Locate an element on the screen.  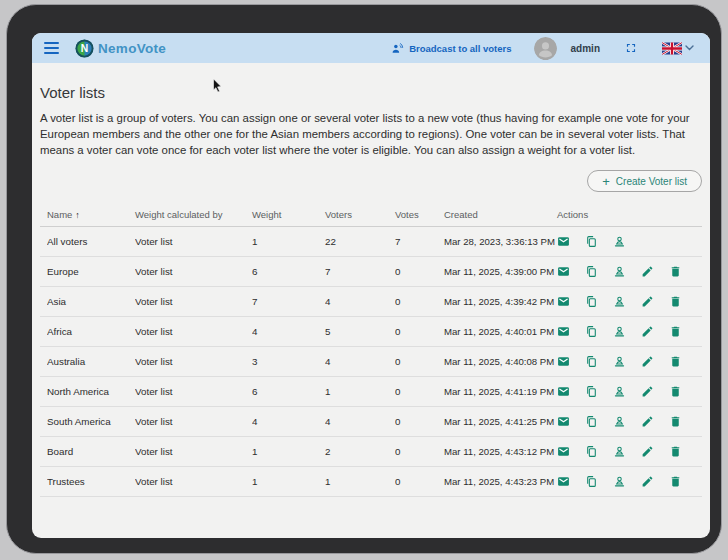
create-voter-list-button: + Create Voter list is located at coordinates (644, 181).